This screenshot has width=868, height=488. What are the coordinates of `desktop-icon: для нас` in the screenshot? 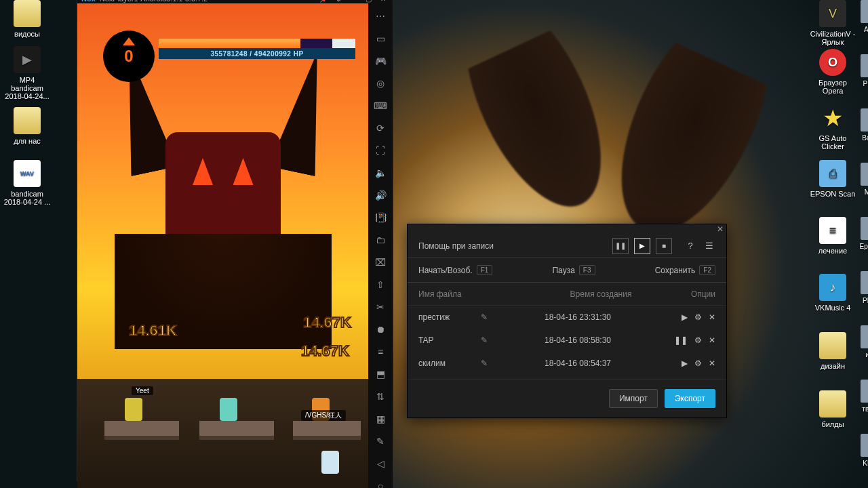 It's located at (27, 126).